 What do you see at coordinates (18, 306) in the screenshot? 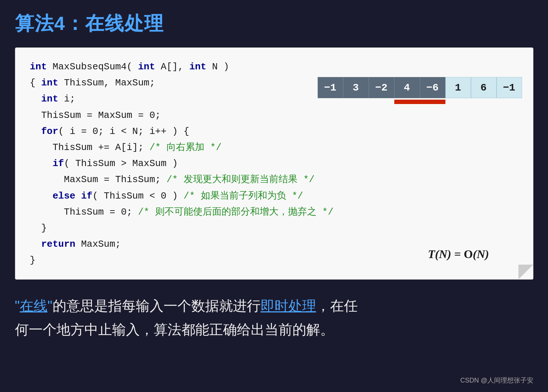
I see `desc-quote-open: "` at bounding box center [18, 306].